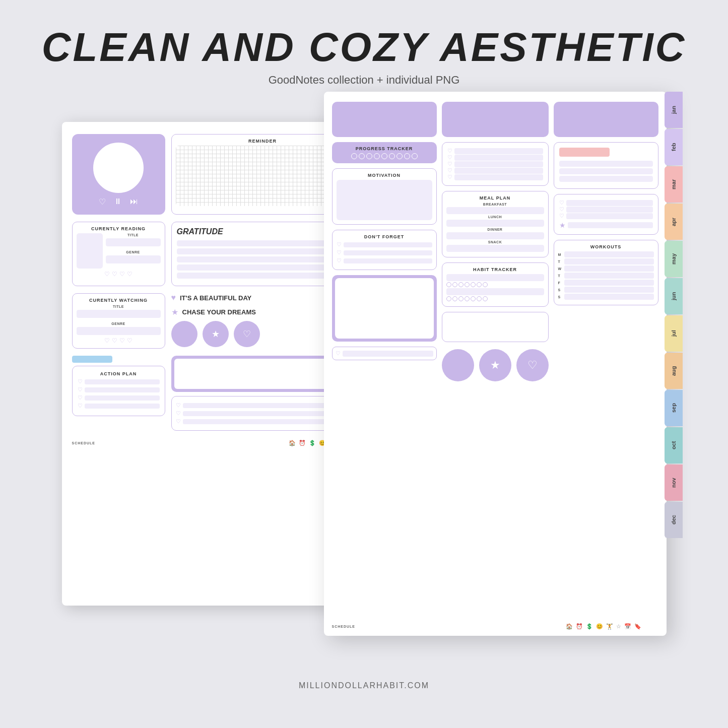 The image size is (728, 728). Describe the element at coordinates (119, 300) in the screenshot. I see `watching-label: CURENTLY WATCHING` at that location.